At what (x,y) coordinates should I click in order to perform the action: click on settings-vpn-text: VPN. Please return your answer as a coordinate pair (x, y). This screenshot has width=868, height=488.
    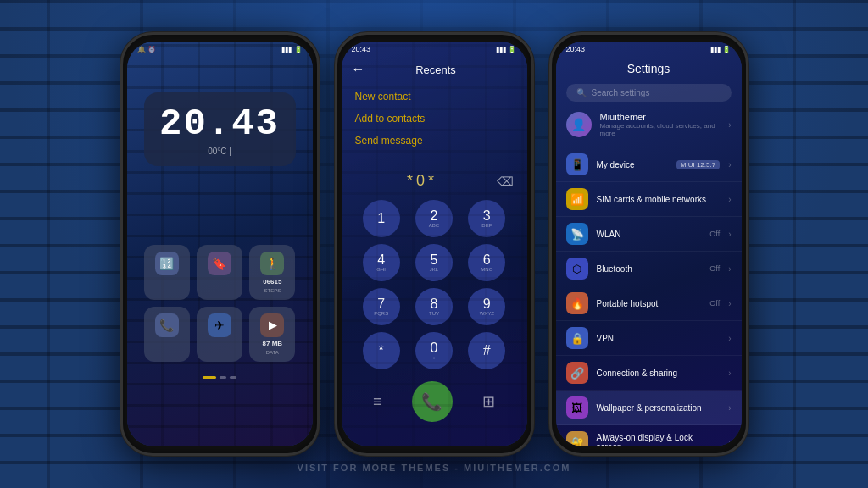
    Looking at the image, I should click on (659, 339).